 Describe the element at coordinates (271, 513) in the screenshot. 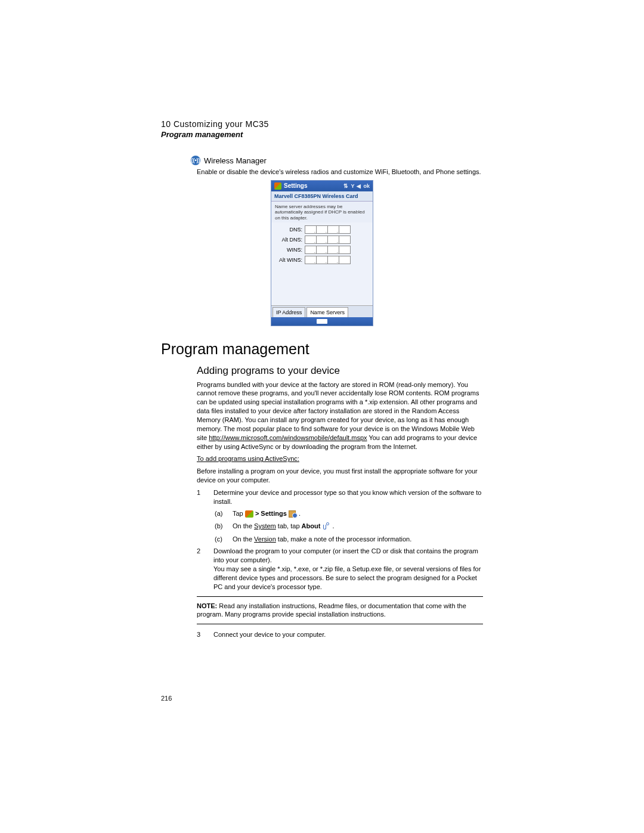

I see `step-1a-settings: > Settings` at that location.